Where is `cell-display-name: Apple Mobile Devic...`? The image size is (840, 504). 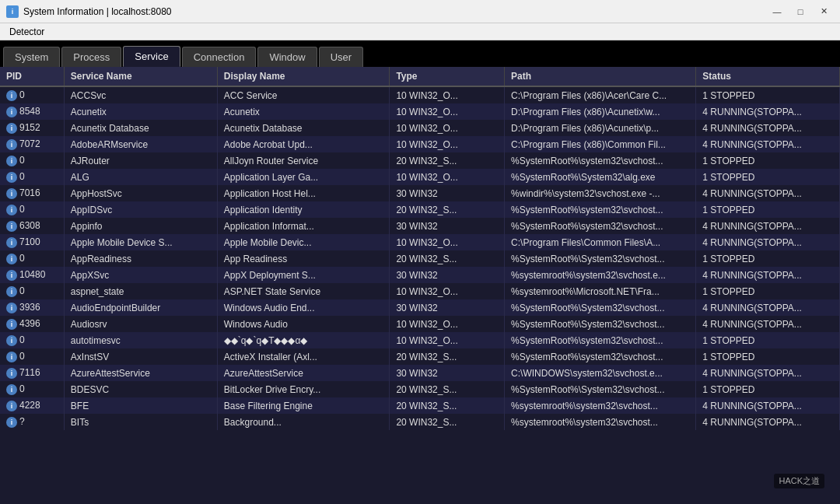 cell-display-name: Apple Mobile Devic... is located at coordinates (303, 243).